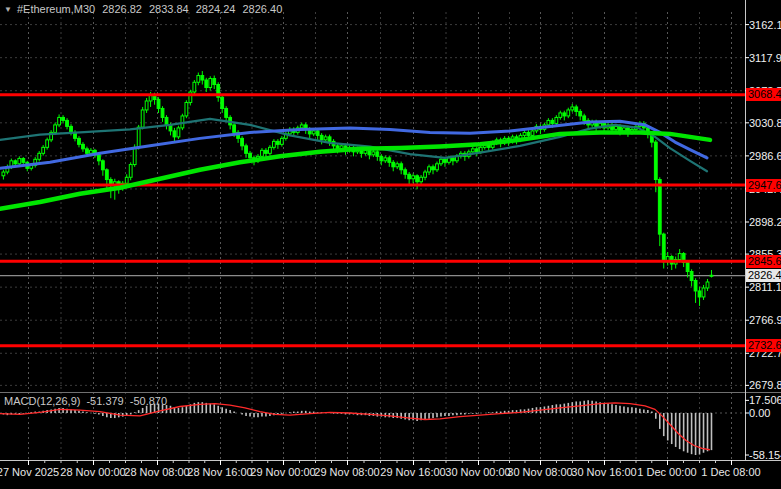  Describe the element at coordinates (143, 9) in the screenshot. I see `chart-ohlc-header: ▼#Ethereum,M302826.822833.842824.242826.…` at that location.